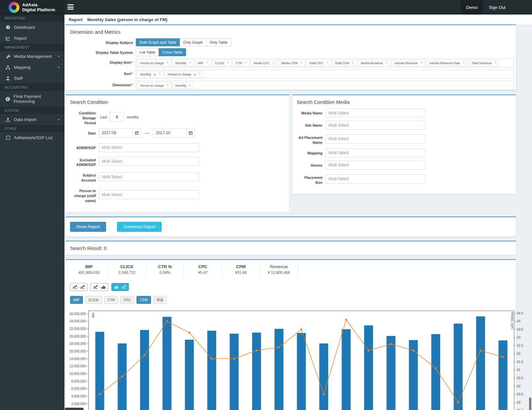 This screenshot has width=532, height=410. What do you see at coordinates (291, 63) in the screenshot?
I see `tag-media-cpm: Media CPM×` at bounding box center [291, 63].